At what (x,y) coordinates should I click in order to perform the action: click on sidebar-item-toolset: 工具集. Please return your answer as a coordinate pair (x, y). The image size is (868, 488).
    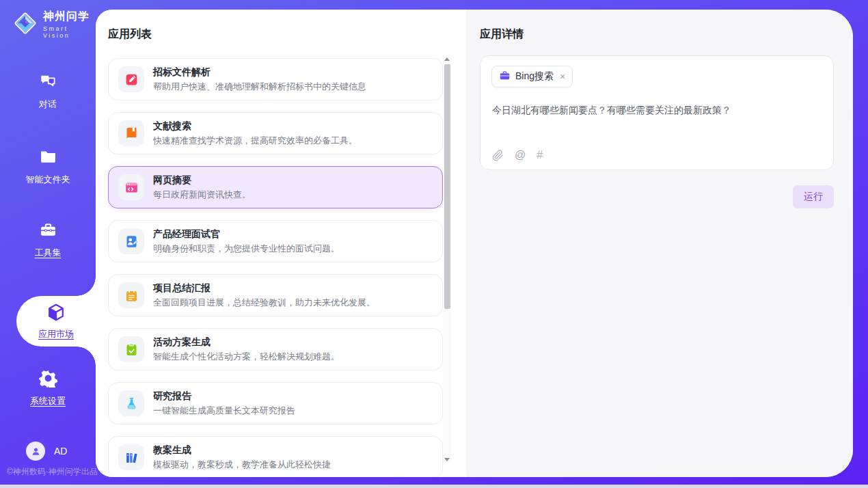
    Looking at the image, I should click on (48, 240).